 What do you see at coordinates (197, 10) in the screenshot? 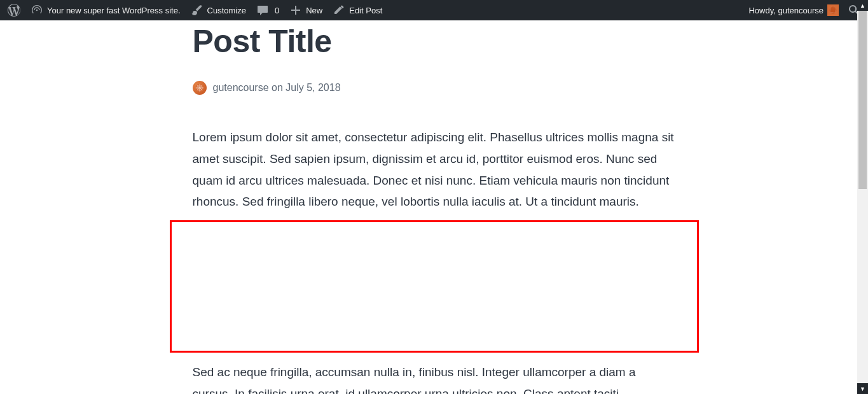
I see `brush-icon` at bounding box center [197, 10].